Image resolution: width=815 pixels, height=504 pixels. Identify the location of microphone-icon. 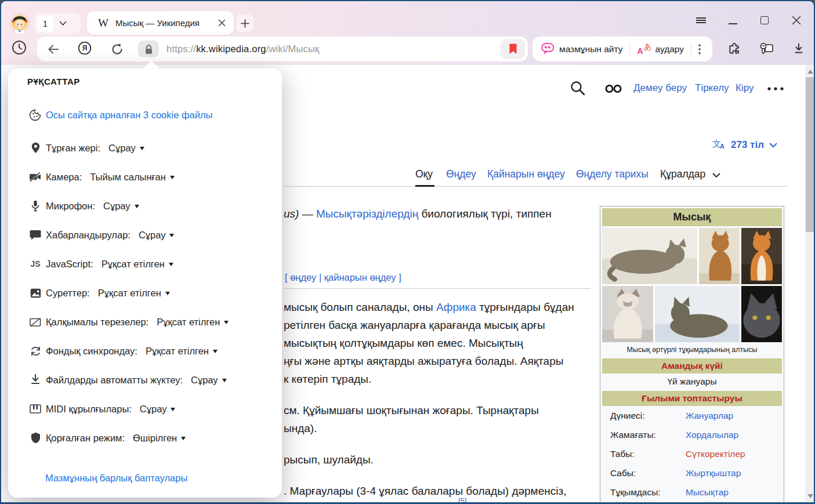
(35, 206).